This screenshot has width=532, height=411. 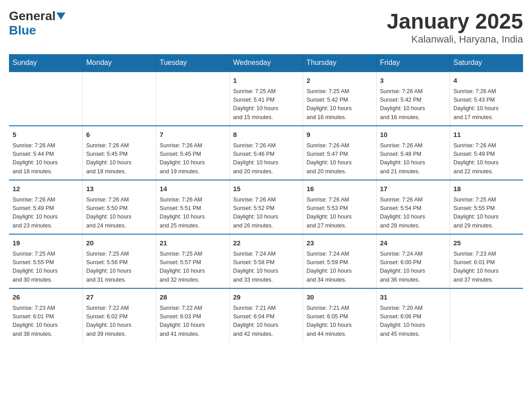 What do you see at coordinates (487, 244) in the screenshot?
I see `day-number: 25` at bounding box center [487, 244].